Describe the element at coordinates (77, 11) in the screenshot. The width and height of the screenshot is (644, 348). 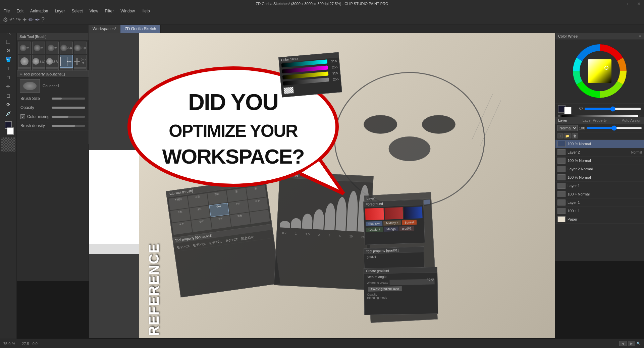
I see `menu-select: Select` at that location.